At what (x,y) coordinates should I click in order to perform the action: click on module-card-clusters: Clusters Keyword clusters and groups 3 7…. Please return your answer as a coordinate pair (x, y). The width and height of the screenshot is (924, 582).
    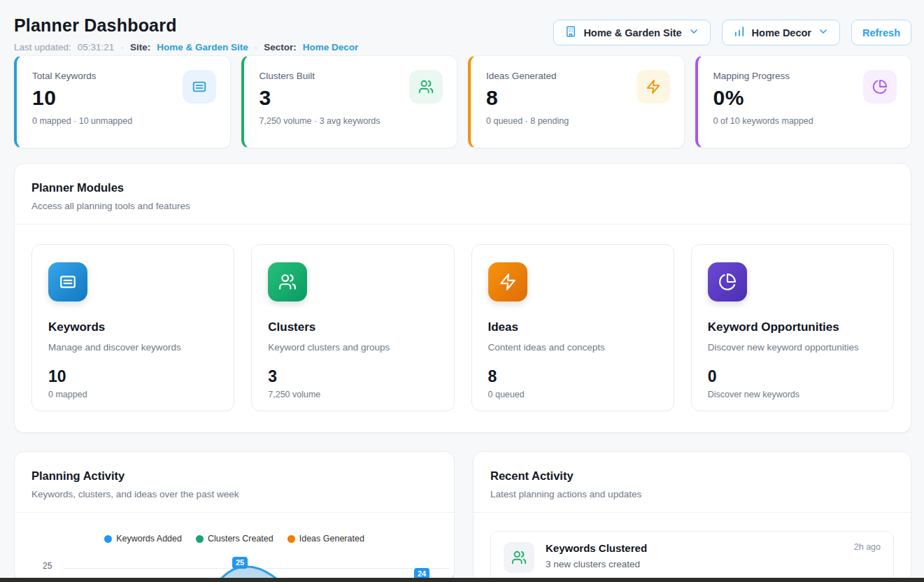
    Looking at the image, I should click on (353, 327).